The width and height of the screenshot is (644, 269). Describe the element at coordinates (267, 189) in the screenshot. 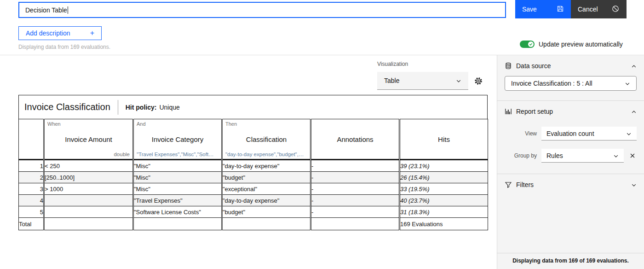

I see `cell-classification: "exceptional"` at that location.